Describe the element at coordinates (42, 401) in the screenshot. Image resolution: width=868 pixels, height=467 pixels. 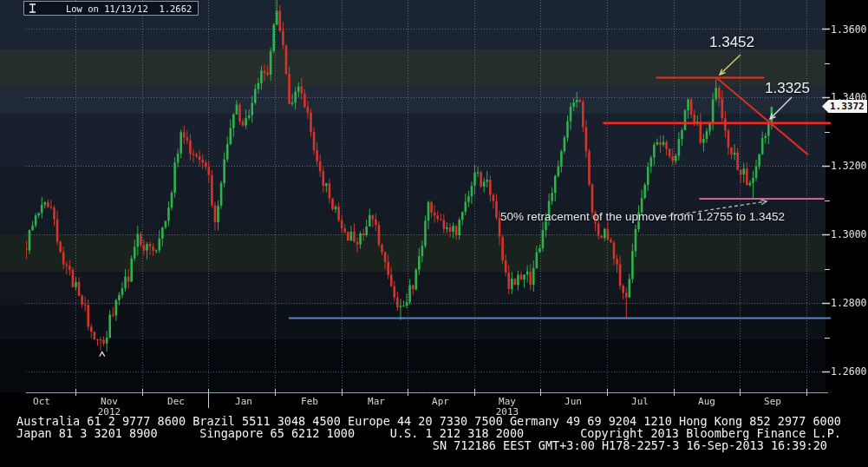
I see `x-tick-label: Oct` at that location.